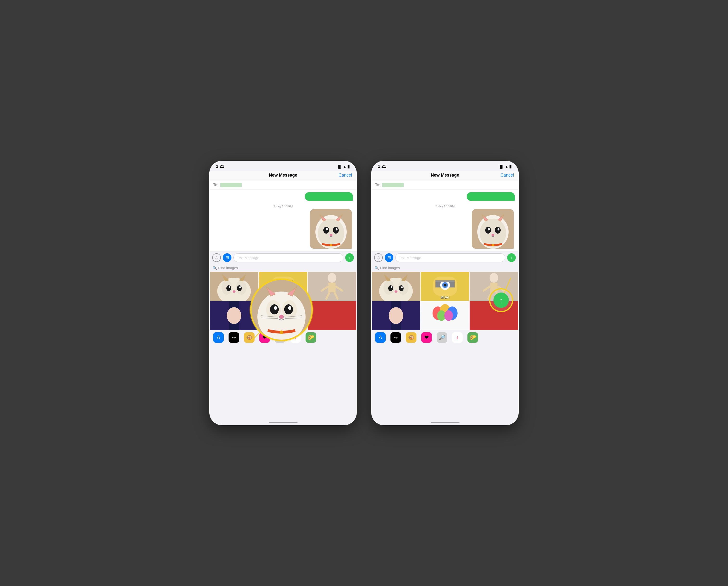  I want to click on wifi-icon-left: ▲, so click(344, 167).